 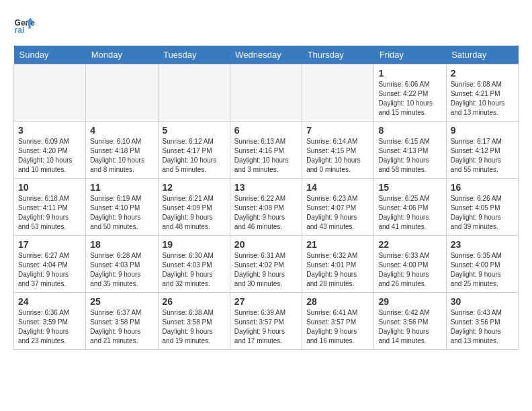 What do you see at coordinates (410, 321) in the screenshot?
I see `calendar-cell: 29Sunrise: 6:42 AM Sunset: 3:56 PM Dayli…` at bounding box center [410, 321].